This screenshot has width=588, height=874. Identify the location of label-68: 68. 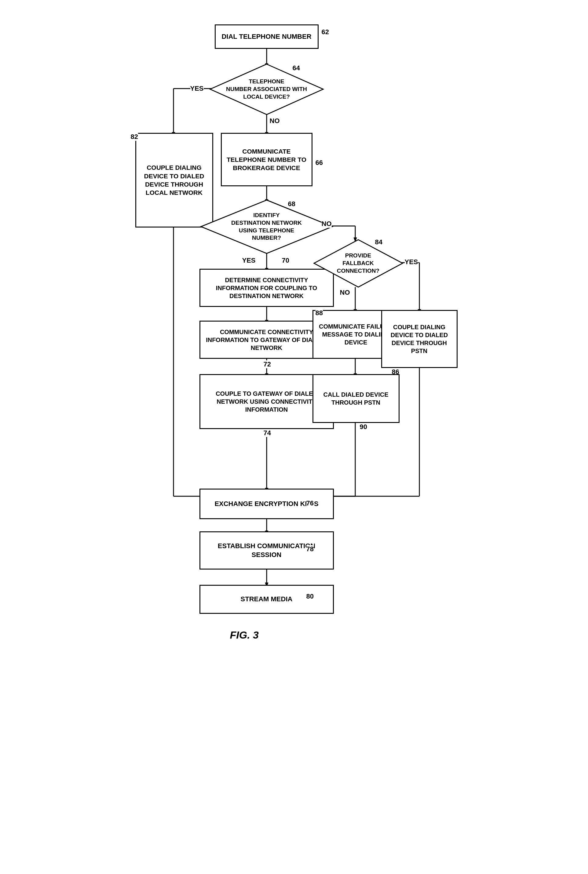
(292, 204).